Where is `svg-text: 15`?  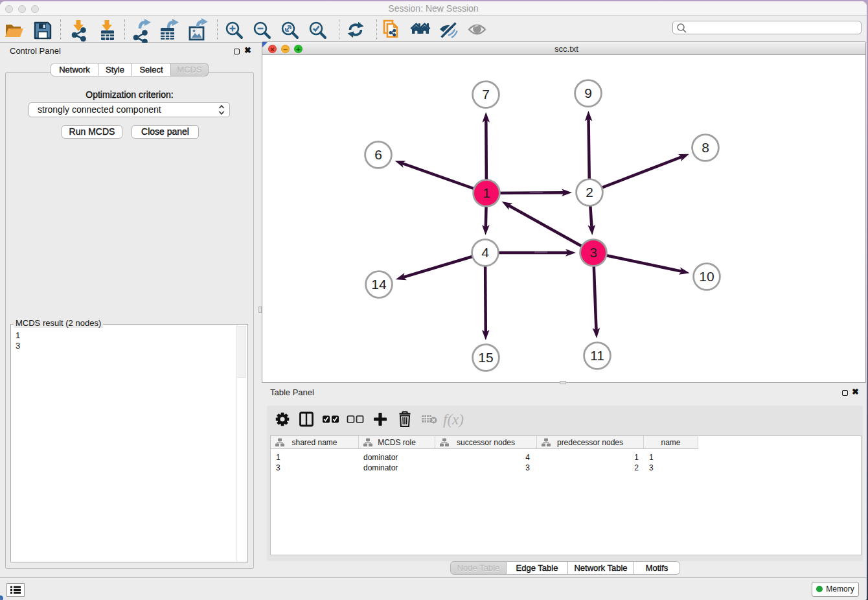 svg-text: 15 is located at coordinates (486, 358).